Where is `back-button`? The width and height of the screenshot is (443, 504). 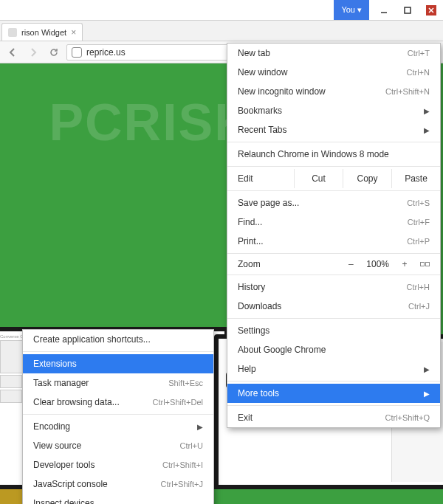
back-button is located at coordinates (13, 52).